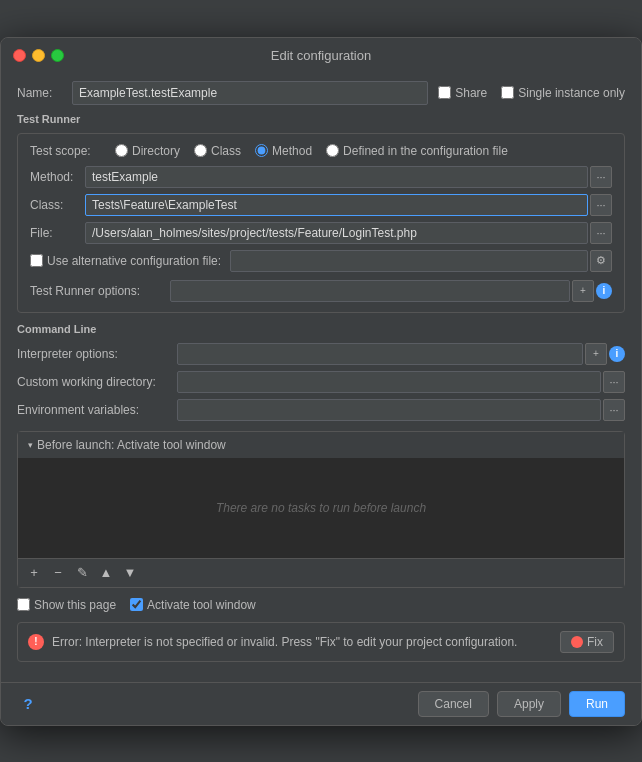 This screenshot has height=762, width=642. I want to click on minimize-button, so click(38, 56).